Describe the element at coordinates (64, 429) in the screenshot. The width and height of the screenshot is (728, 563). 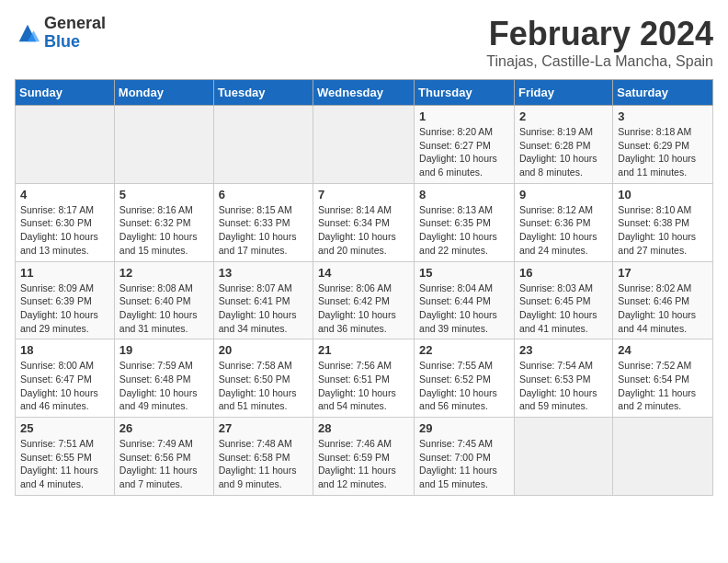
I see `day-number: 25` at that location.